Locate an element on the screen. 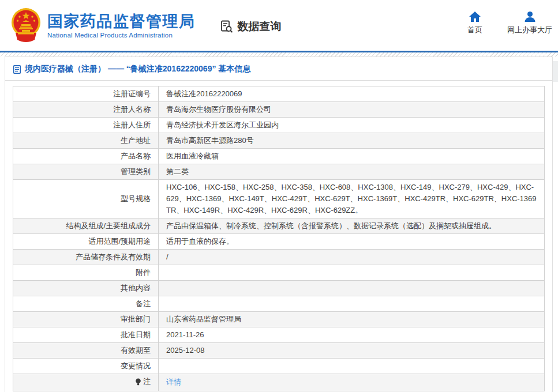  field-value: 医用血液冷藏箱 is located at coordinates (352, 157).